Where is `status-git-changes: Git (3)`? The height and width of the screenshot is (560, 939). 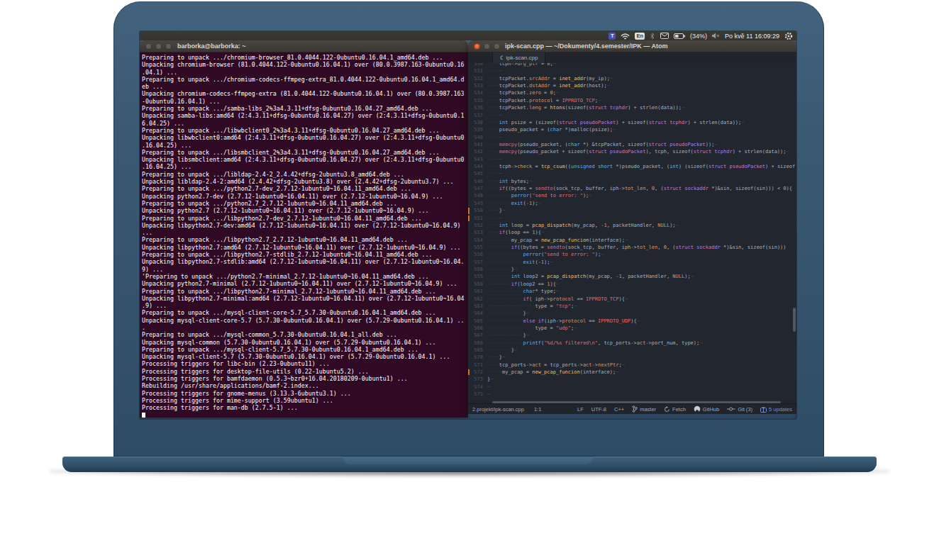 status-git-changes: Git (3) is located at coordinates (740, 410).